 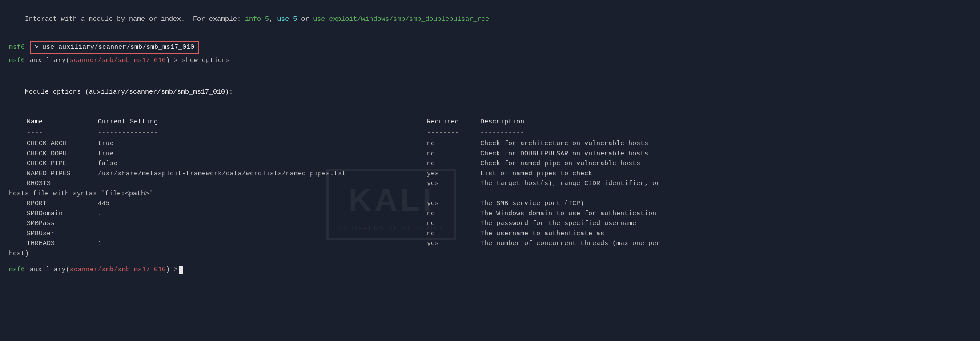 I want to click on msf-prompt-3: msf6, so click(x=17, y=270).